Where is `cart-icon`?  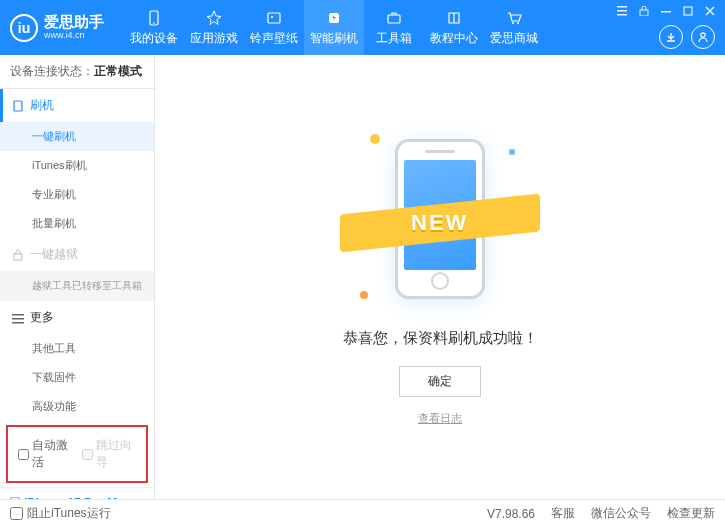 cart-icon is located at coordinates (514, 18).